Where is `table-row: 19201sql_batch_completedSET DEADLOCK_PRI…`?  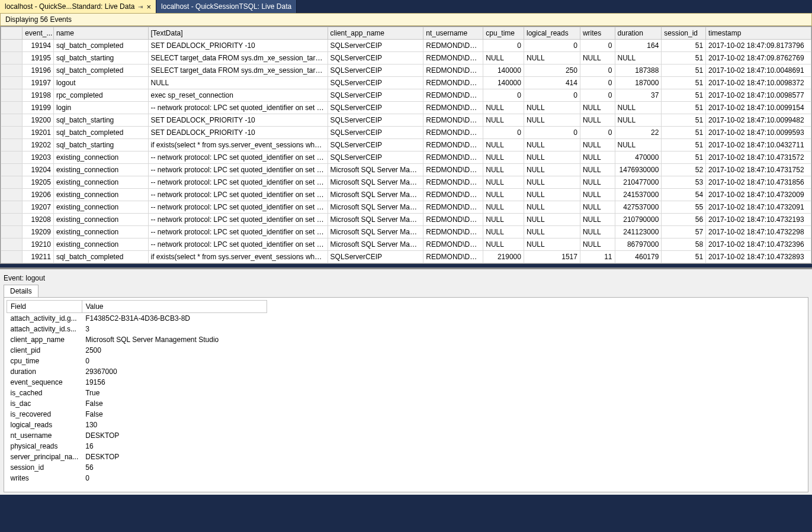 table-row: 19201sql_batch_completedSET DEADLOCK_PRI… is located at coordinates (406, 133).